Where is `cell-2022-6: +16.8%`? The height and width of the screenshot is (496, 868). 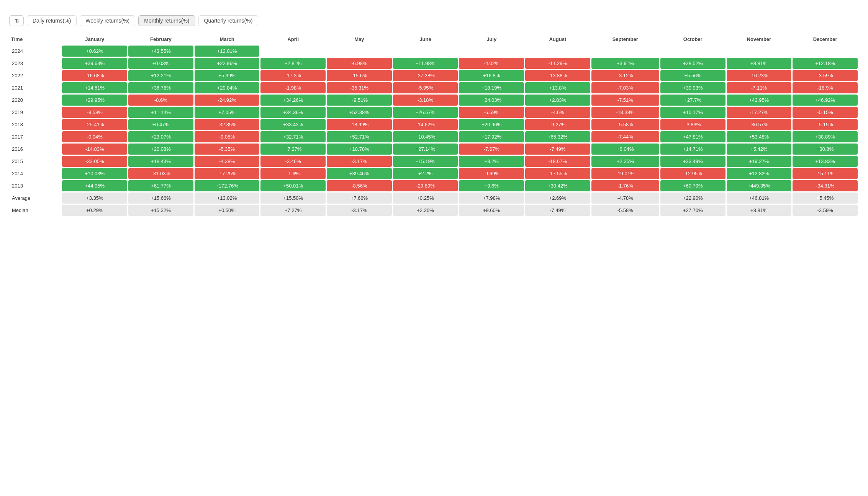
cell-2022-6: +16.8% is located at coordinates (491, 76).